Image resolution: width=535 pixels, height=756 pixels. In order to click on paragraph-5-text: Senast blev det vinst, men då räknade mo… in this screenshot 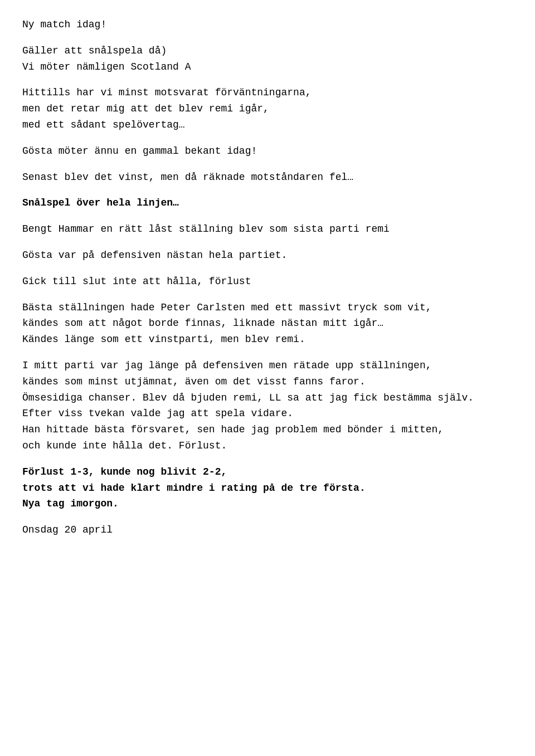, I will do `click(188, 177)`.